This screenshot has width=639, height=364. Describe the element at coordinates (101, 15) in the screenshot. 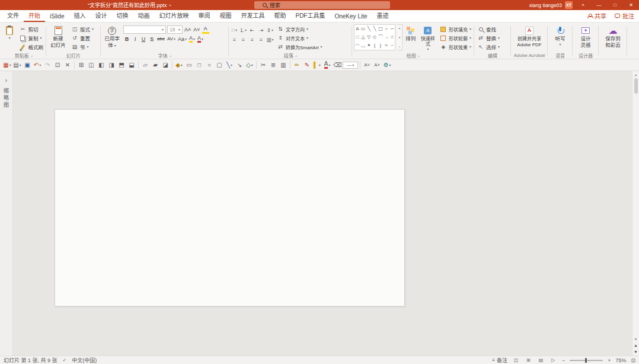

I see `tab-design: 设计` at that location.